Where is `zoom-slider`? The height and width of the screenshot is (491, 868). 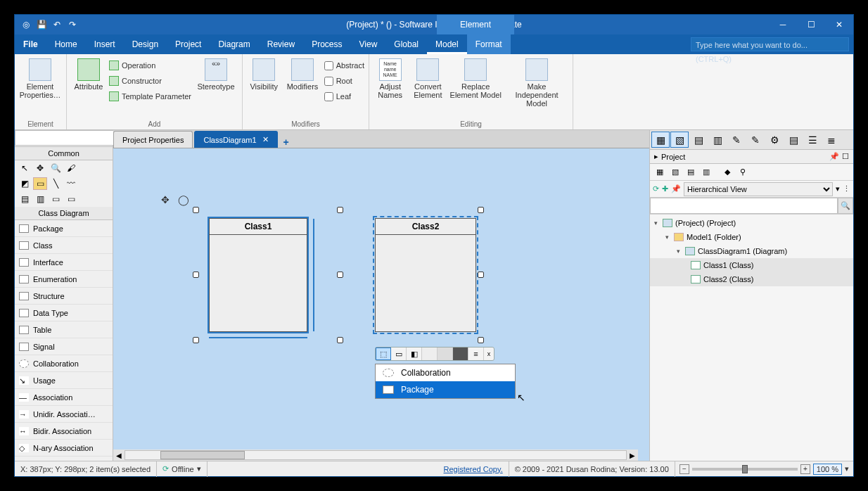
zoom-slider is located at coordinates (745, 469).